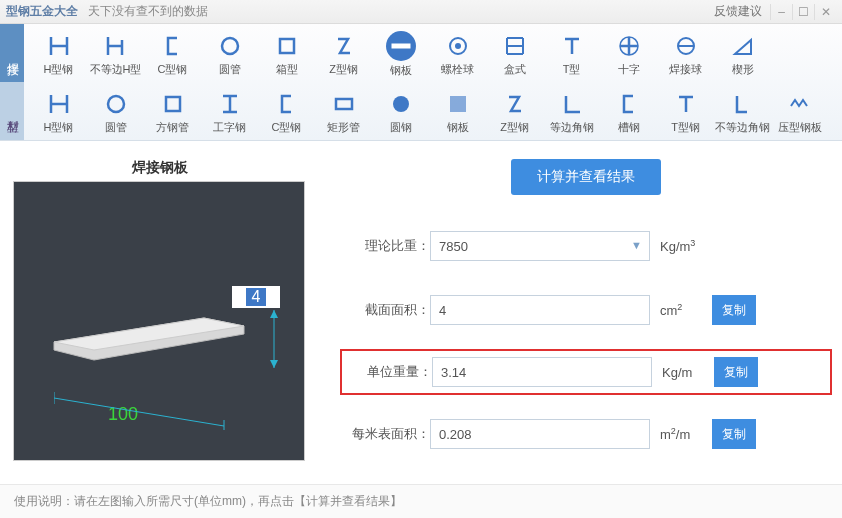  Describe the element at coordinates (540, 246) in the screenshot. I see `input-density` at that location.